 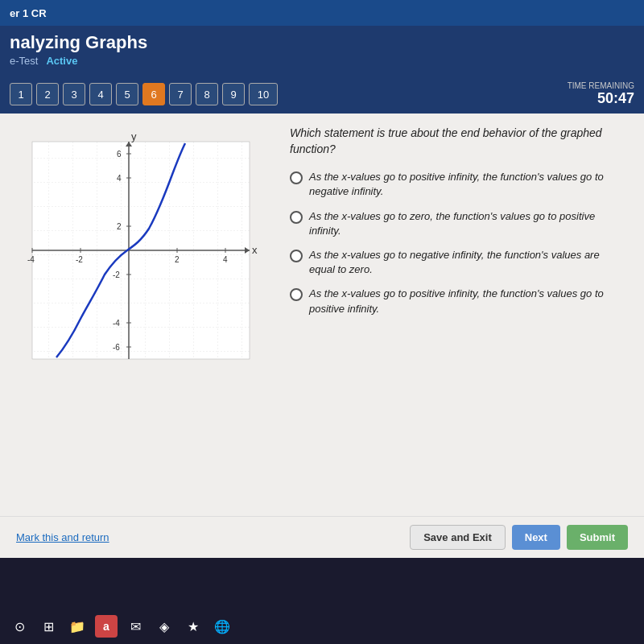 What do you see at coordinates (106, 626) in the screenshot?
I see `taskbar-letter-icon: a` at bounding box center [106, 626].